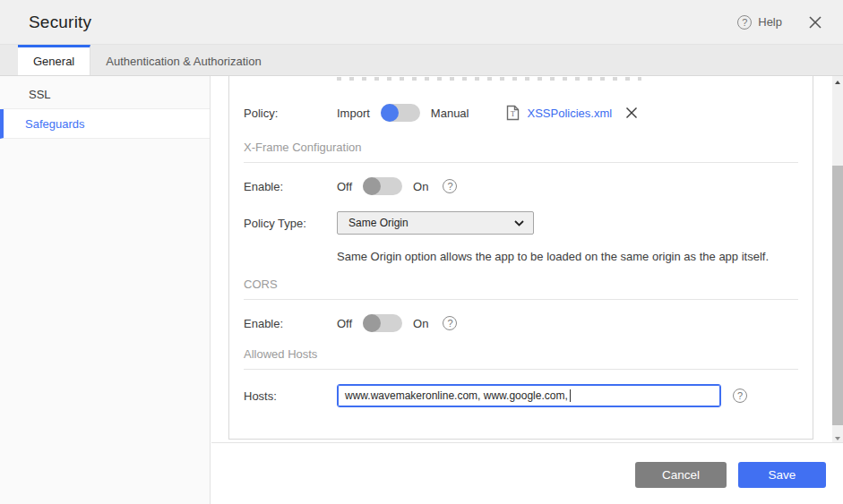  I want to click on triangle-up-icon, so click(838, 82).